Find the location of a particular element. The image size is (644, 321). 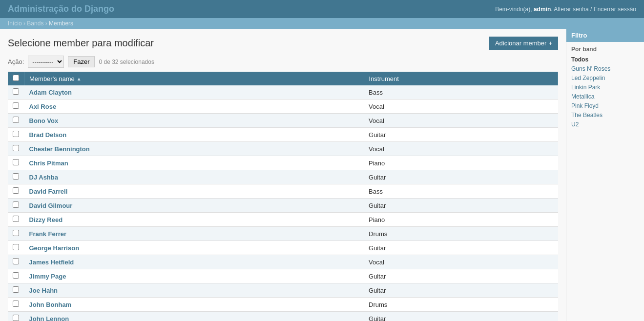

select-all-header is located at coordinates (16, 79).